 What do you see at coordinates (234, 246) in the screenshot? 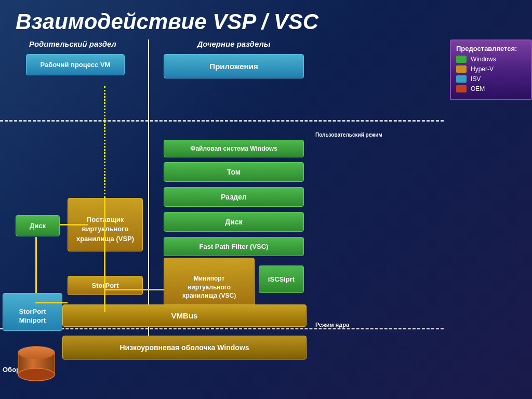
I see `fast-path-block: Fast Path Filter (VSC)` at bounding box center [234, 246].